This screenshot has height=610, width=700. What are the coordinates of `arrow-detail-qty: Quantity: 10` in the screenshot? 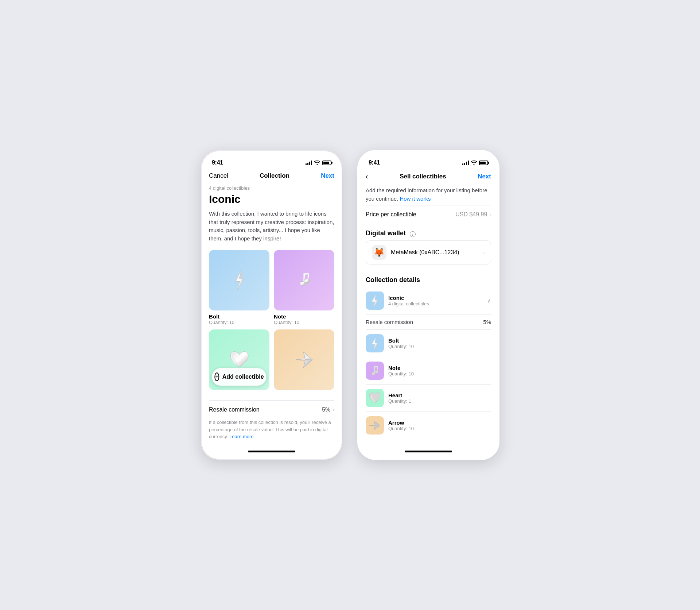 It's located at (440, 428).